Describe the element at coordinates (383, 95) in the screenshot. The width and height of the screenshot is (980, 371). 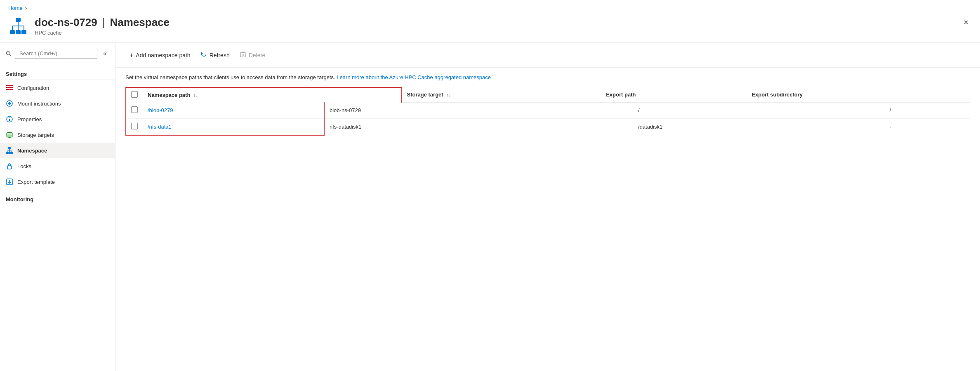
I see `namespace-path-header-end` at that location.